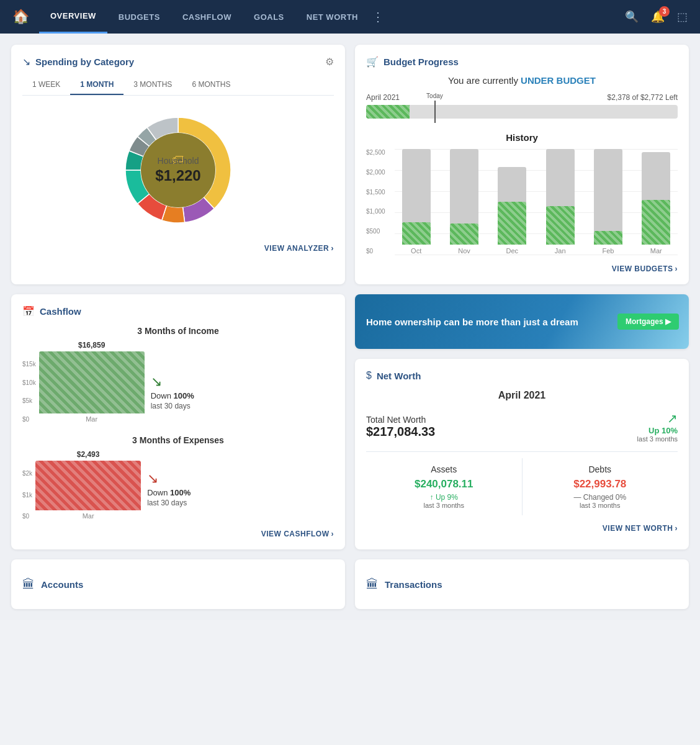  I want to click on networth-card-header: $ Net Worth, so click(522, 376).